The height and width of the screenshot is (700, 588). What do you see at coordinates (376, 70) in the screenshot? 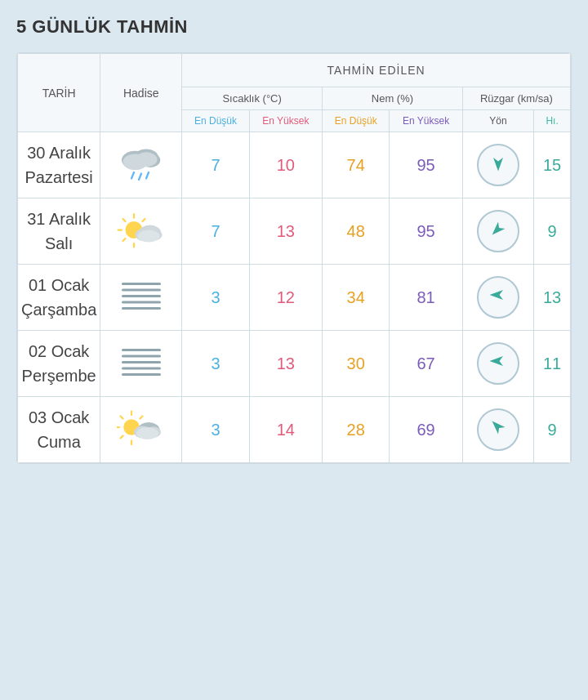
I see `header-tahmin: TAHMİN EDİLEN` at bounding box center [376, 70].